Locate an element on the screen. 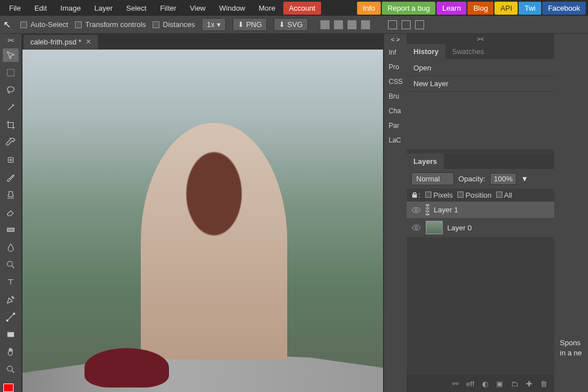 This screenshot has width=588, height=392. mini-pro: Pro is located at coordinates (395, 67).